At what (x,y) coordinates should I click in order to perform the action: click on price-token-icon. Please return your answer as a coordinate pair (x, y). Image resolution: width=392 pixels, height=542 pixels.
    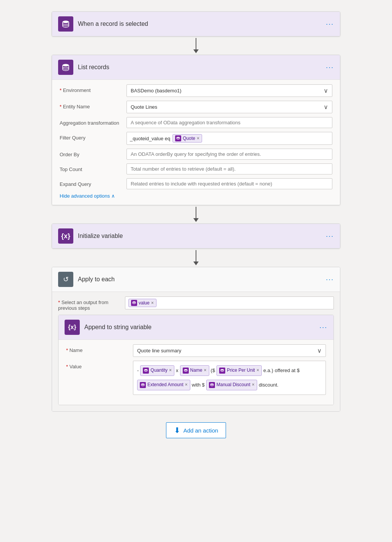
    Looking at the image, I should click on (222, 371).